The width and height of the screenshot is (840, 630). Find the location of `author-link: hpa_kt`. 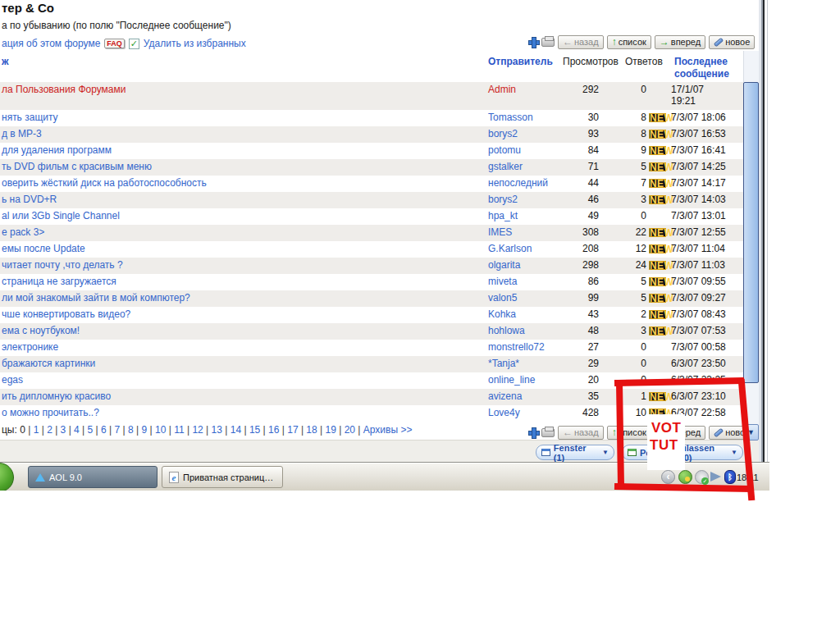

author-link: hpa_kt is located at coordinates (503, 216).